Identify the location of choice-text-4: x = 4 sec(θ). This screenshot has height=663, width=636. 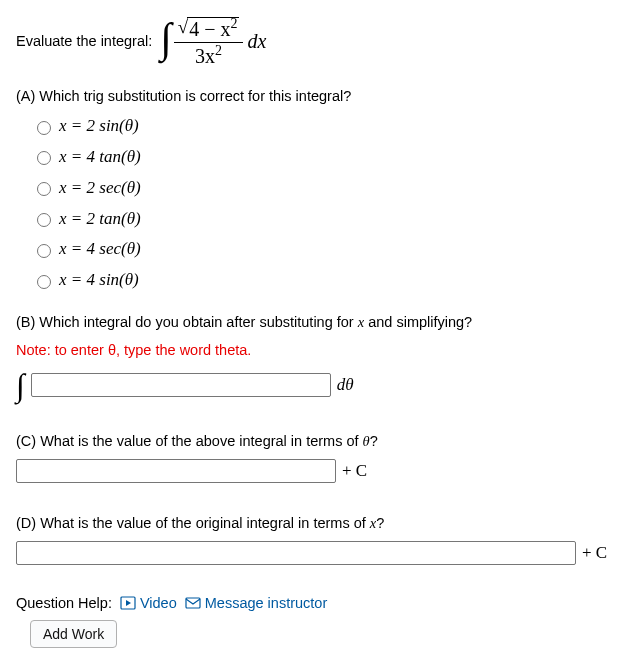
(100, 249).